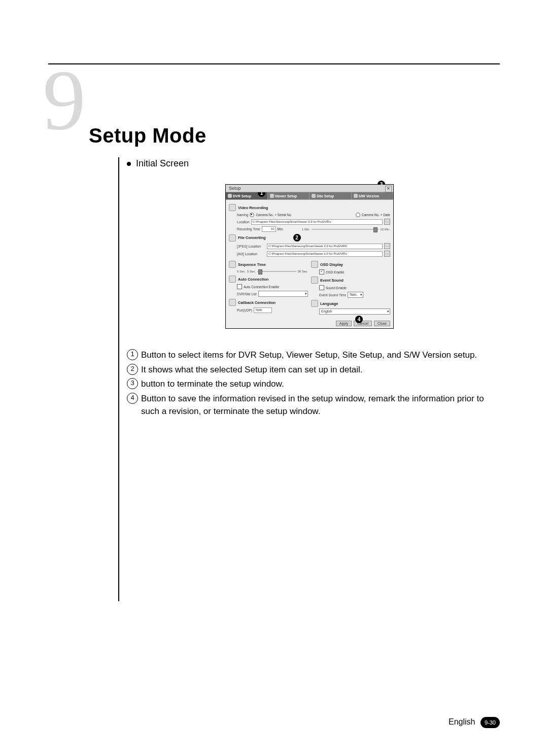 This screenshot has height=756, width=548. I want to click on bell-icon, so click(315, 280).